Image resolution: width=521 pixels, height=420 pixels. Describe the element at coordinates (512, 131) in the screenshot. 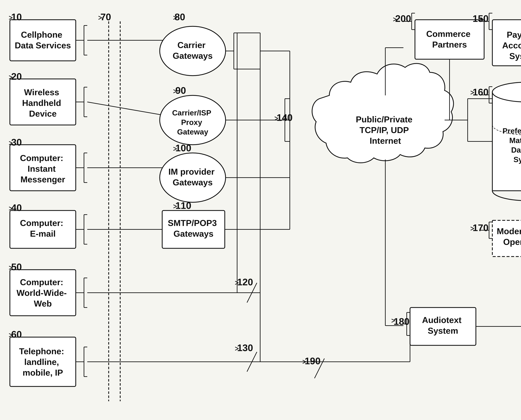

I see `pref-label-1: Preference &` at that location.